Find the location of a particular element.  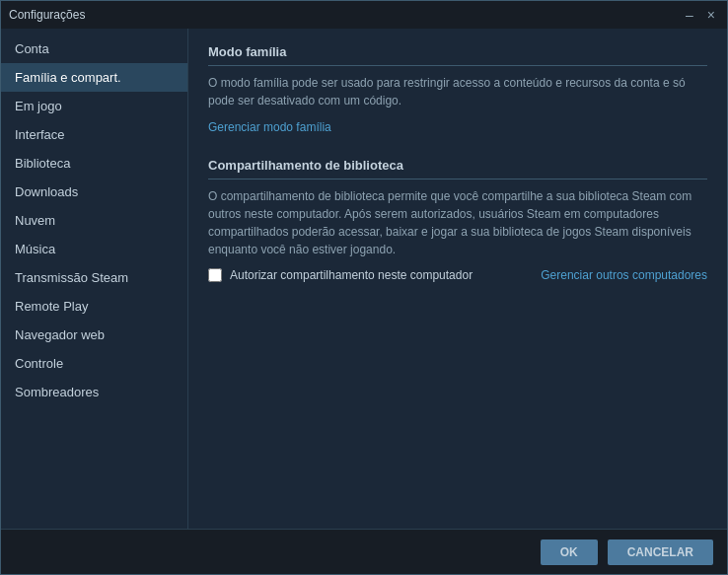

sidebar-item-conta: Conta is located at coordinates (95, 49).